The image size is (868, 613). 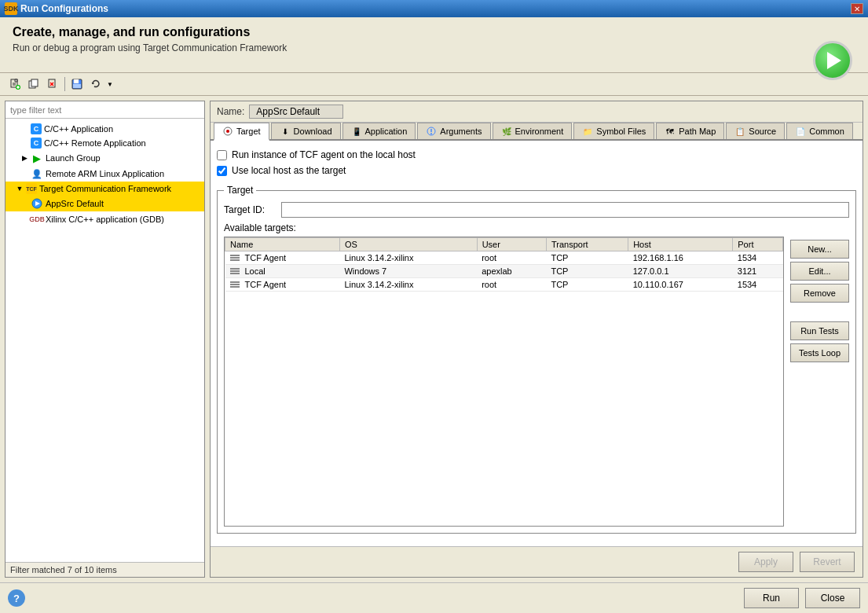 What do you see at coordinates (37, 174) in the screenshot?
I see `icon-remote-arm: 👤` at bounding box center [37, 174].